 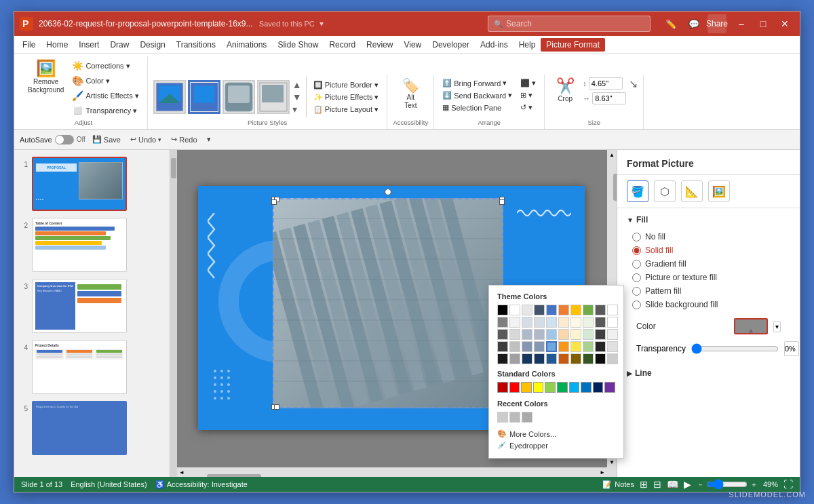 I want to click on edit-icon: ✏️, so click(x=671, y=24).